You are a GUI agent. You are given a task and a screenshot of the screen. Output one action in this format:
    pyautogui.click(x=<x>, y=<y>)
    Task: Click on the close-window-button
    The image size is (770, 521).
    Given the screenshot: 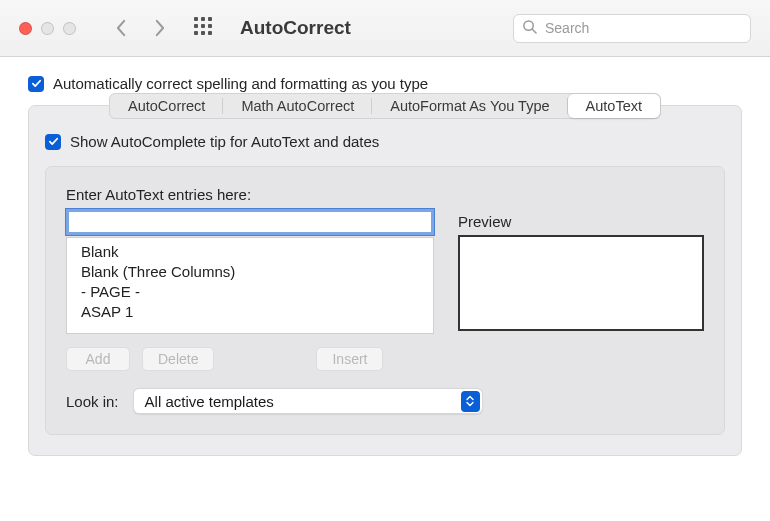 What is the action you would take?
    pyautogui.click(x=26, y=28)
    